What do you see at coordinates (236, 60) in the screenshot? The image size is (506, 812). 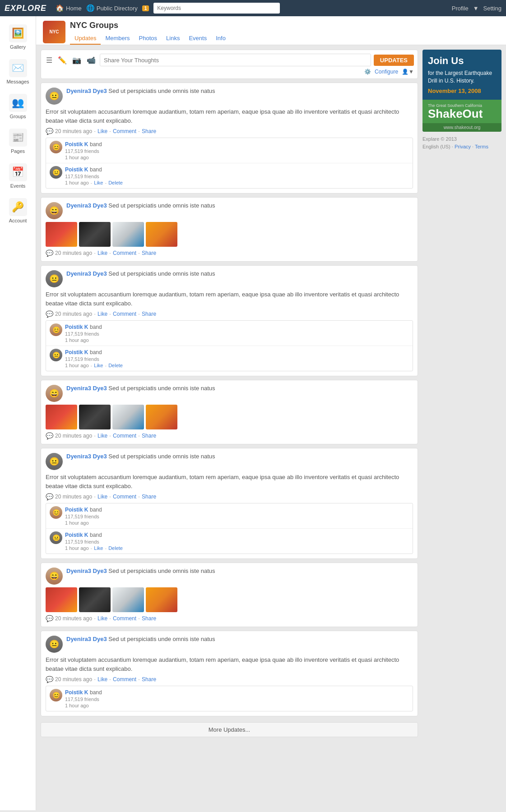 I see `composer-input` at bounding box center [236, 60].